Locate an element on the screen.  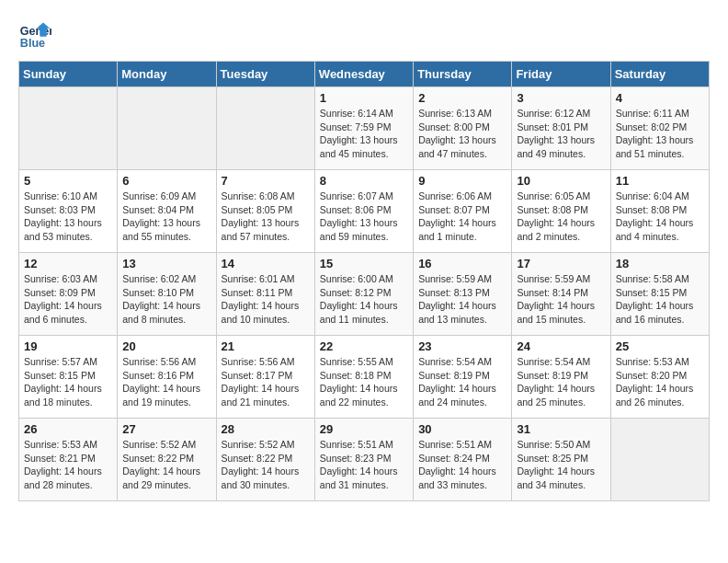
day-info: Sunrise: 5:57 AMSunset: 8:15 PMDaylight:… is located at coordinates (68, 383).